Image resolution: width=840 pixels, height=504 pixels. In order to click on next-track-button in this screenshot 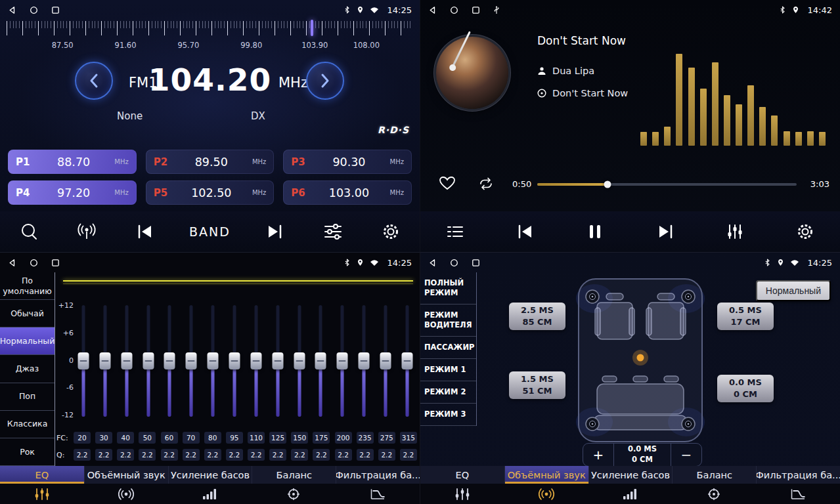, I will do `click(665, 232)`.